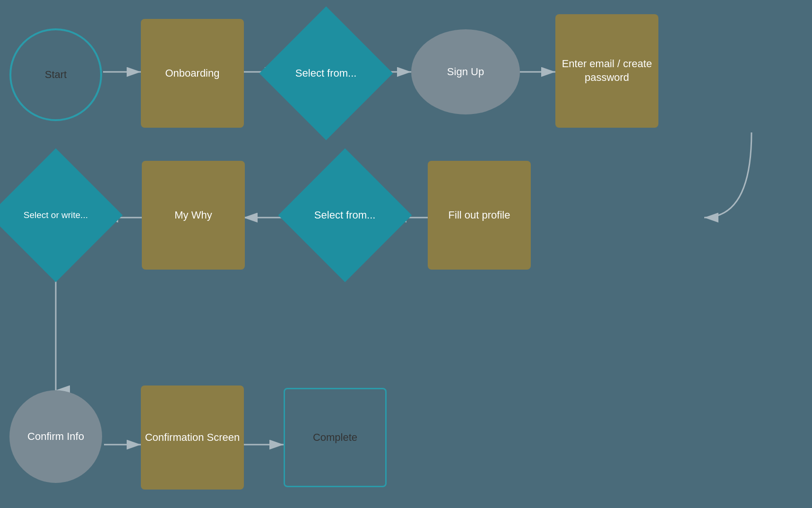 Image resolution: width=812 pixels, height=508 pixels. Describe the element at coordinates (335, 438) in the screenshot. I see `complete-node: Complete` at that location.